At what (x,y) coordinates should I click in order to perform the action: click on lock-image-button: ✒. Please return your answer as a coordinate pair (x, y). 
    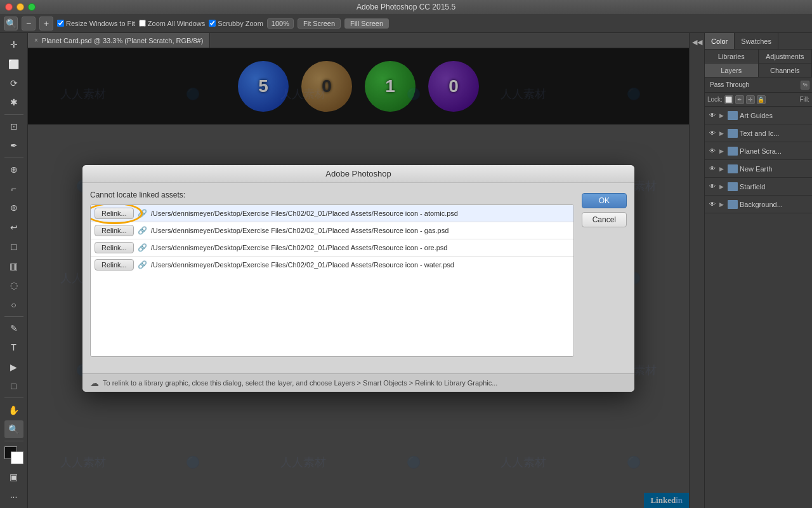
    Looking at the image, I should click on (740, 100).